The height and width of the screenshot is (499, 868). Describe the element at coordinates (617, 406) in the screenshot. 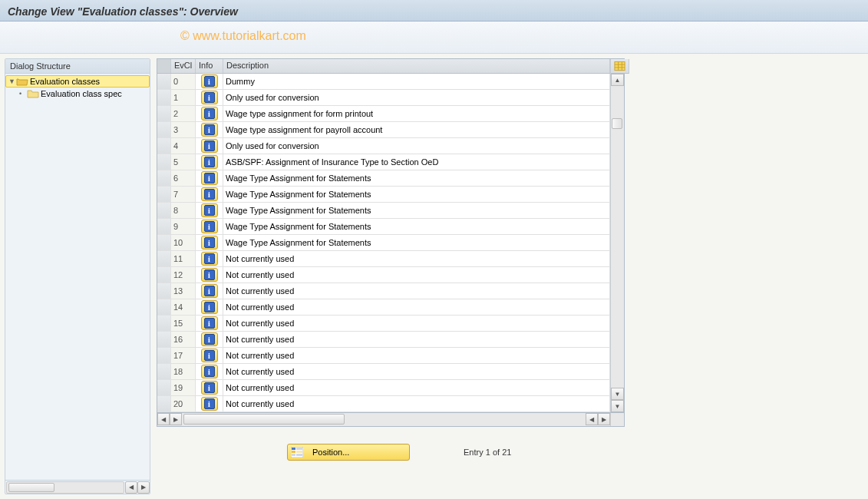

I see `scroll-down-button-2: ▼` at that location.